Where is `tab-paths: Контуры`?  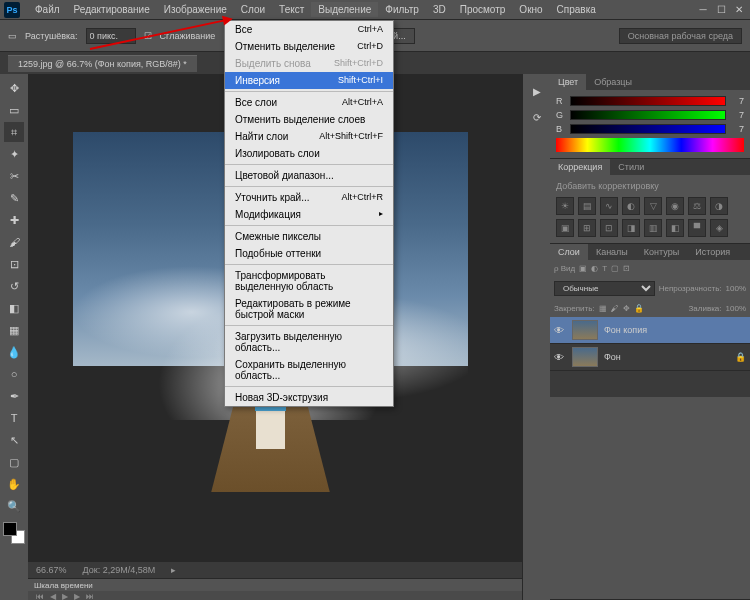 tab-paths: Контуры is located at coordinates (662, 252).